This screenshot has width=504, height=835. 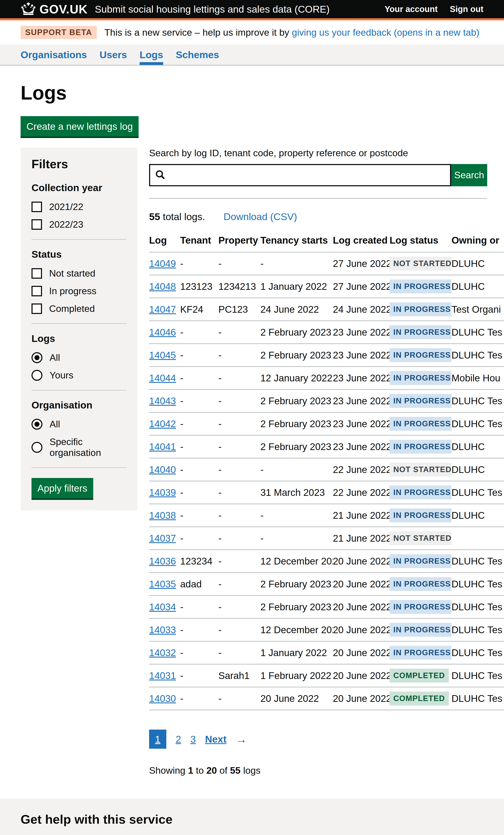 What do you see at coordinates (420, 242) in the screenshot?
I see `col-log-status: Log status` at bounding box center [420, 242].